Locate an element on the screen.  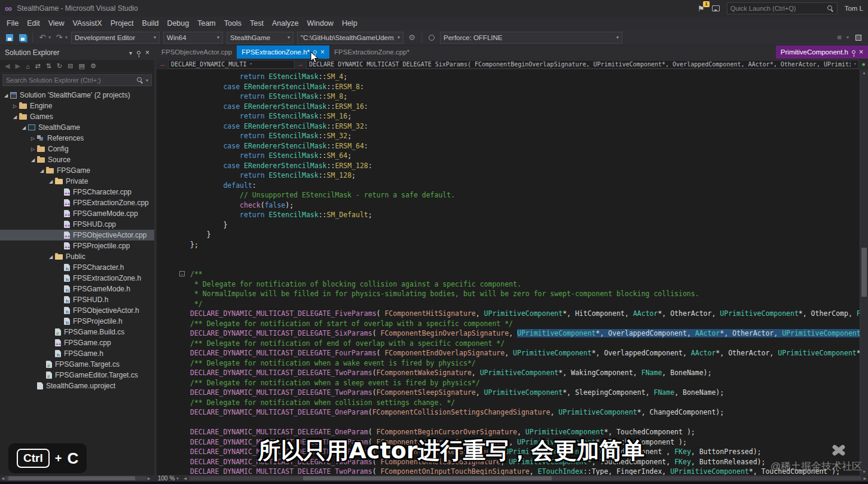
fold-toggle: - is located at coordinates (182, 274).